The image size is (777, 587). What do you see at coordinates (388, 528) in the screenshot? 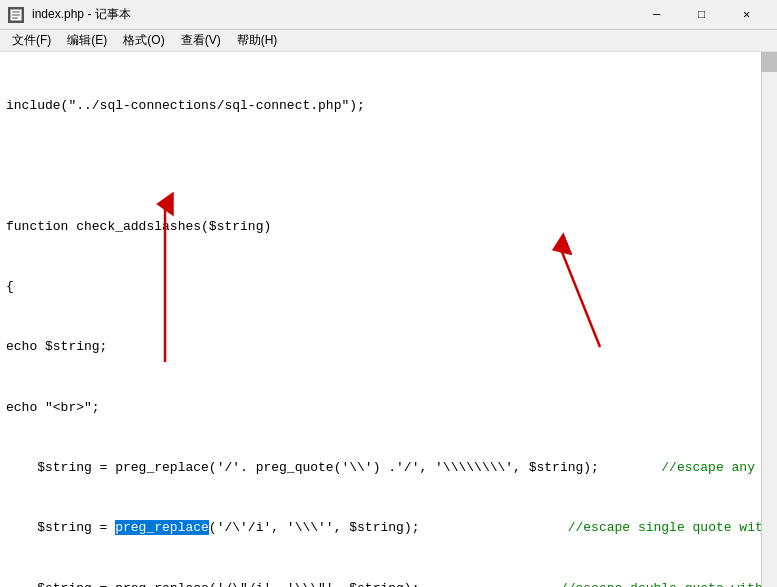
I see `code-line-8: $string = preg_replace('/\'/i', '\\\'', …` at bounding box center [388, 528].